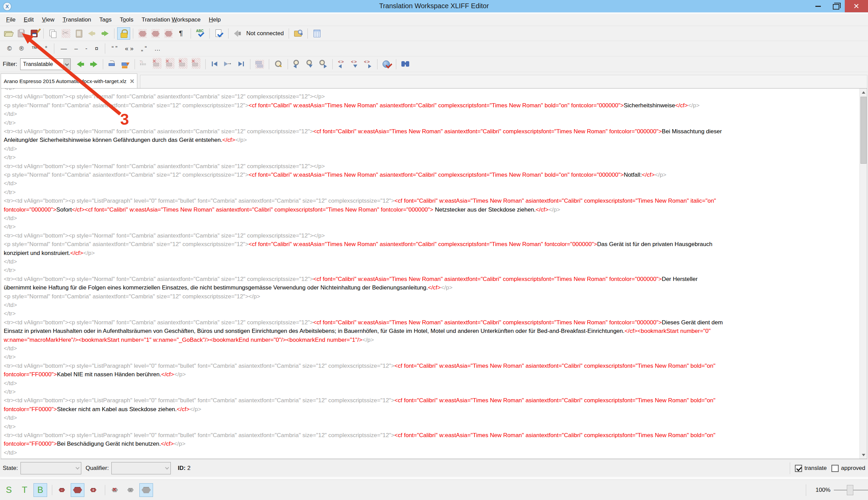 The width and height of the screenshot is (868, 500). I want to click on insert-char-button: « », so click(129, 49).